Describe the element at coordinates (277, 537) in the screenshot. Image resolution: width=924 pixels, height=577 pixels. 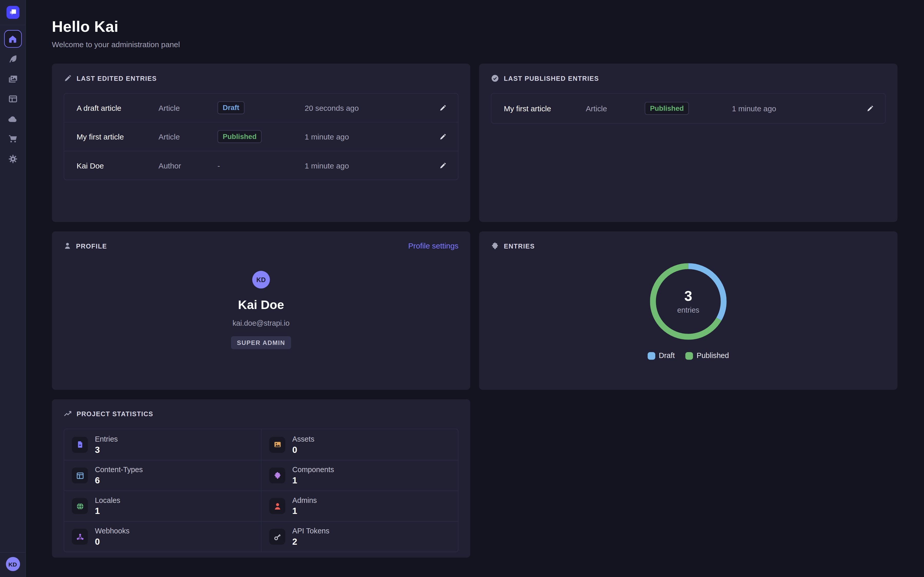
I see `key-icon` at that location.